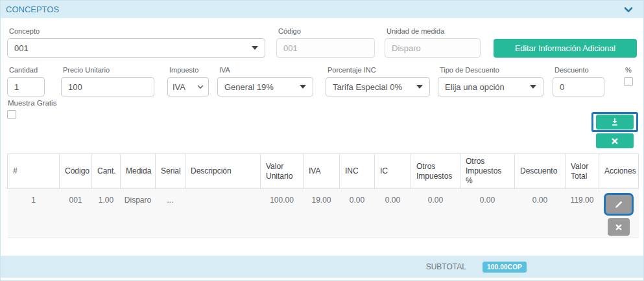  Describe the element at coordinates (322, 172) in the screenshot. I see `col-iva: IVA` at that location.